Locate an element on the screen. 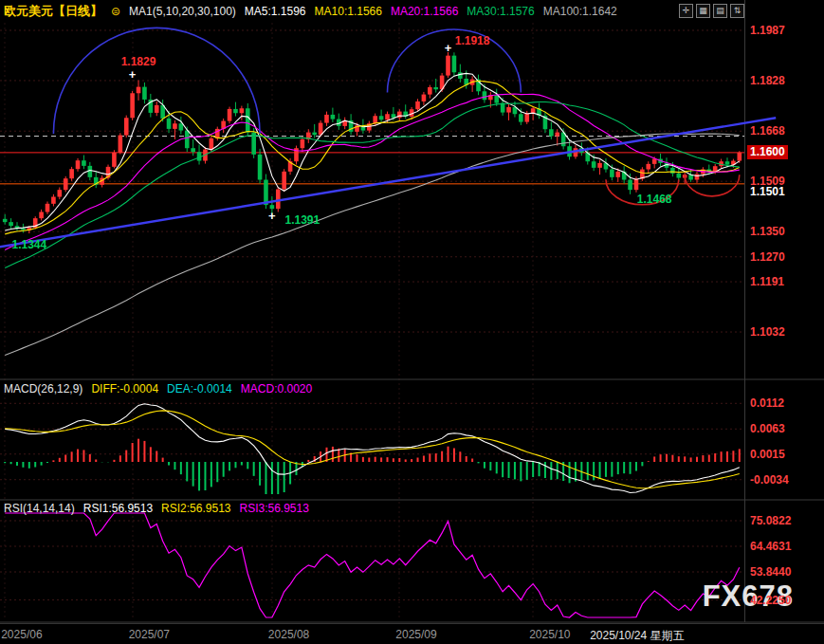 The height and width of the screenshot is (644, 824). indicator-settings-icon: ⊜ is located at coordinates (116, 11).